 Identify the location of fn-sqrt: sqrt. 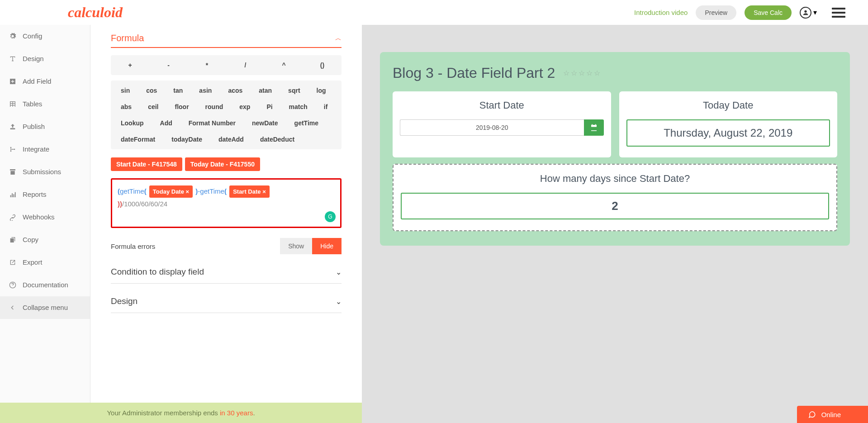
(294, 90).